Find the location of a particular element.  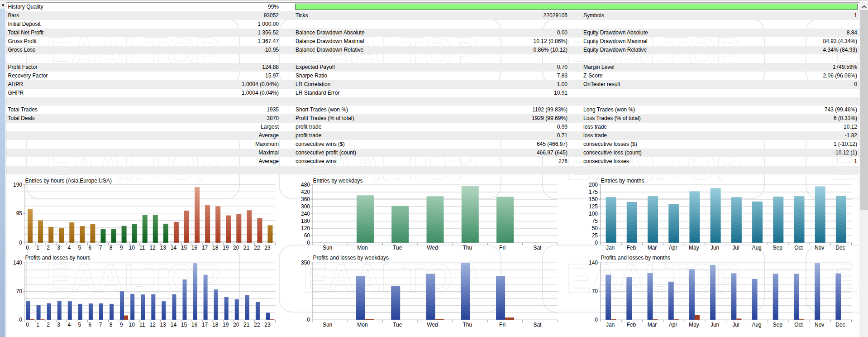

svg-text: 420 is located at coordinates (305, 192).